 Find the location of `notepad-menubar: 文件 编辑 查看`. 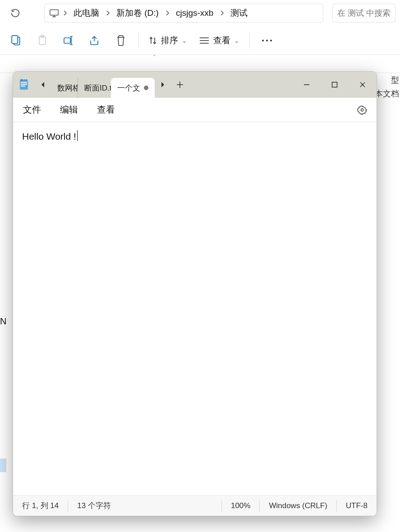

notepad-menubar: 文件 编辑 查看 is located at coordinates (195, 110).